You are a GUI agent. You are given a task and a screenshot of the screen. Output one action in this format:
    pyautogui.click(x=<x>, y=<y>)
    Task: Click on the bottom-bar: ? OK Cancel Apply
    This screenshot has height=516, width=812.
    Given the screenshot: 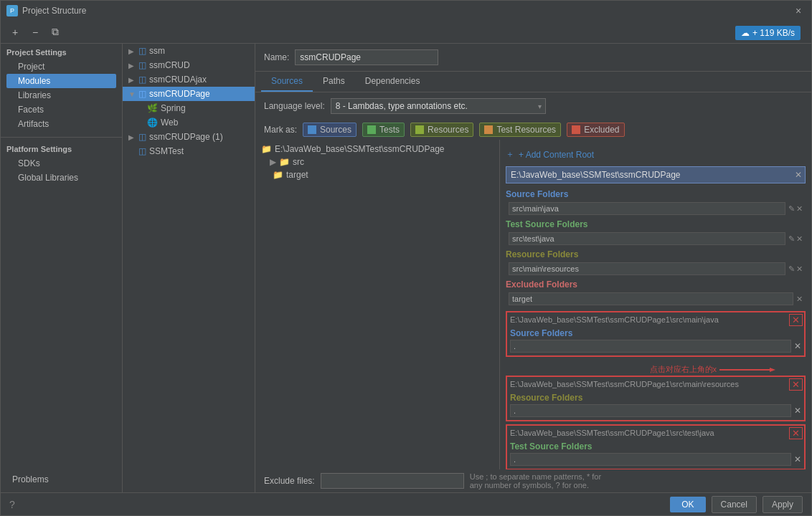 What is the action you would take?
    pyautogui.click(x=406, y=504)
    